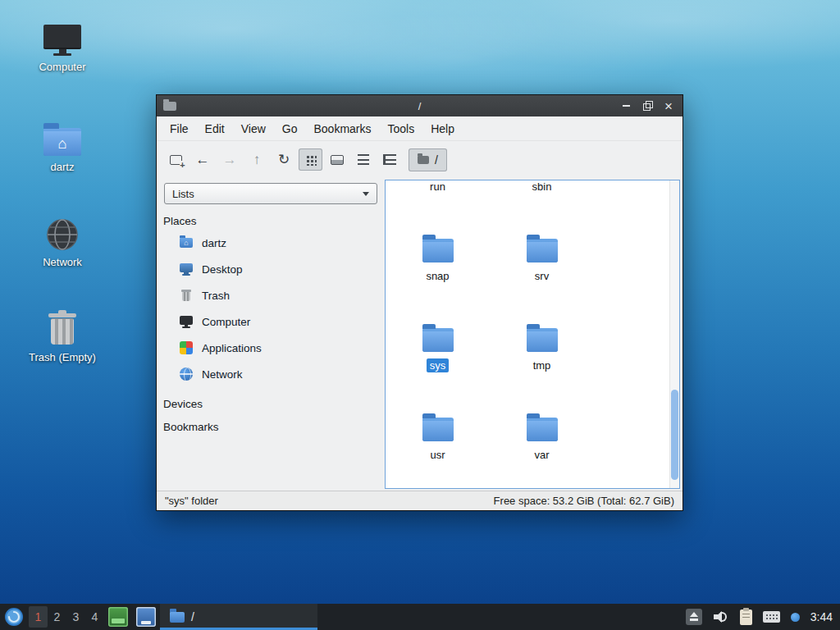 The image size is (840, 630). I want to click on maximize-button, so click(647, 106).